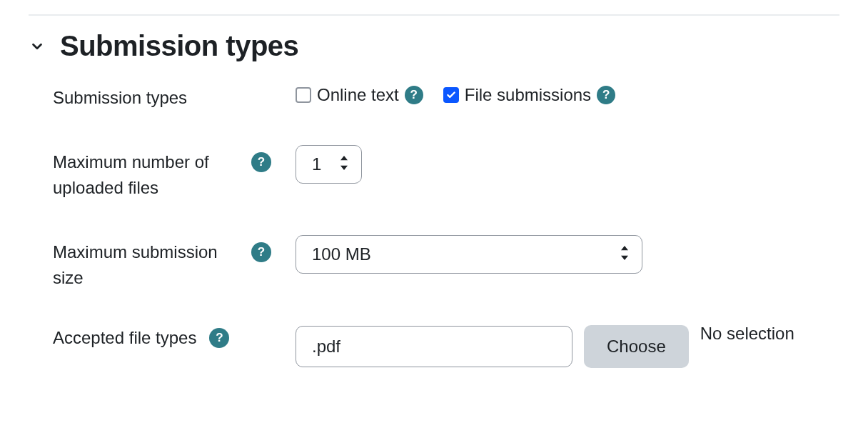 The height and width of the screenshot is (443, 868). Describe the element at coordinates (261, 252) in the screenshot. I see `help-icon-max-size: ?` at that location.